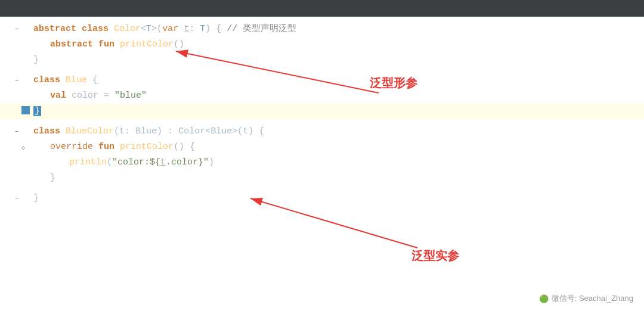 Image resolution: width=644 pixels, height=311 pixels. What do you see at coordinates (586, 298) in the screenshot?
I see `watermark: 🟢 微信号: Seachal_Zhang` at bounding box center [586, 298].